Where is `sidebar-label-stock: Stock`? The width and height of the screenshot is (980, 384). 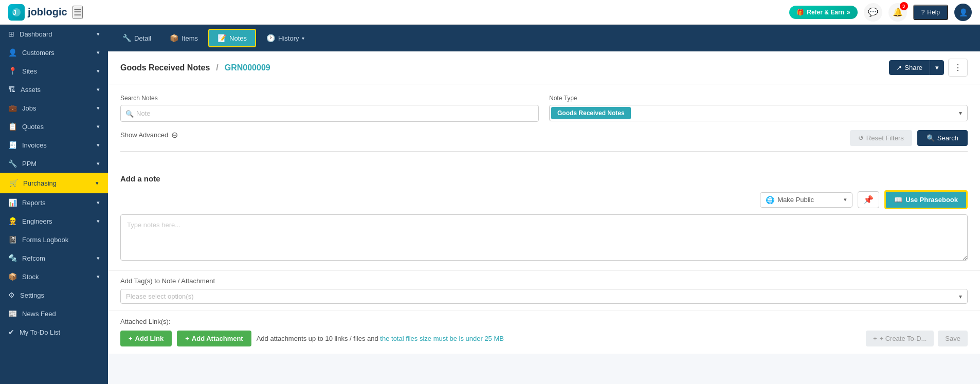
sidebar-label-stock: Stock is located at coordinates (31, 277).